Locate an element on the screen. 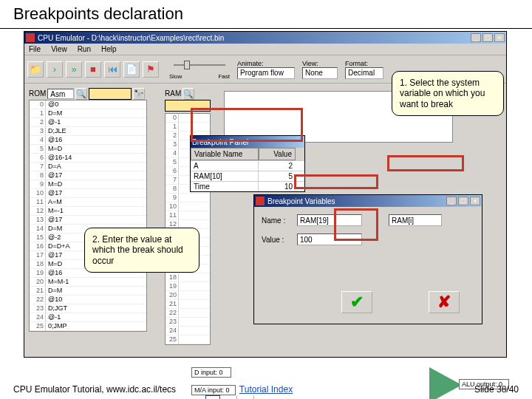 This screenshot has height=399, width=532. table-row: 11 is located at coordinates (188, 216).